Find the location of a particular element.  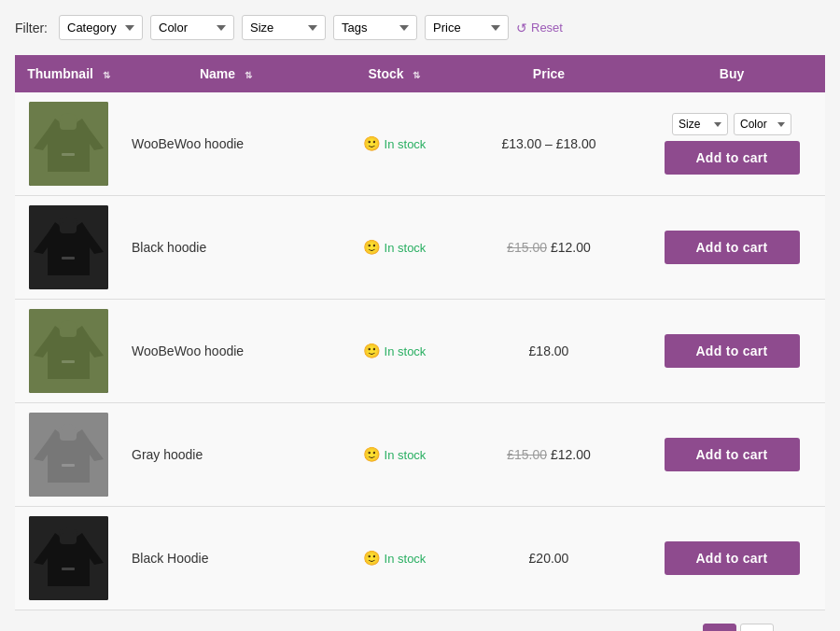

add-to-cart-button-1: Add to cart is located at coordinates (732, 158).